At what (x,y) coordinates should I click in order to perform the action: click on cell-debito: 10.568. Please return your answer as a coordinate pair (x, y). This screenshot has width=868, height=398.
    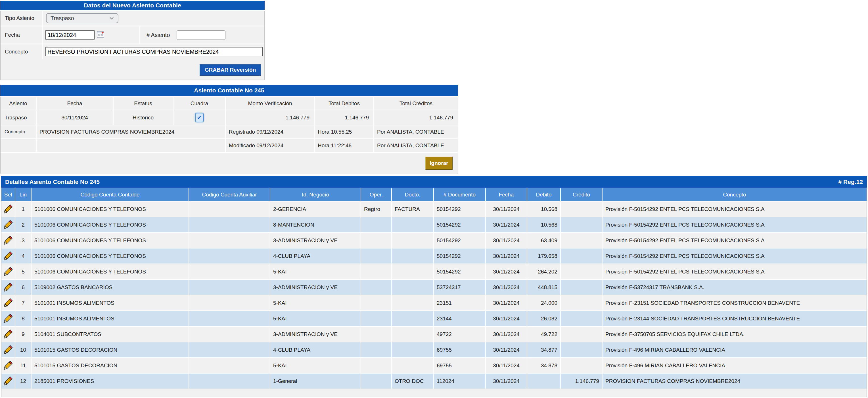
    Looking at the image, I should click on (544, 209).